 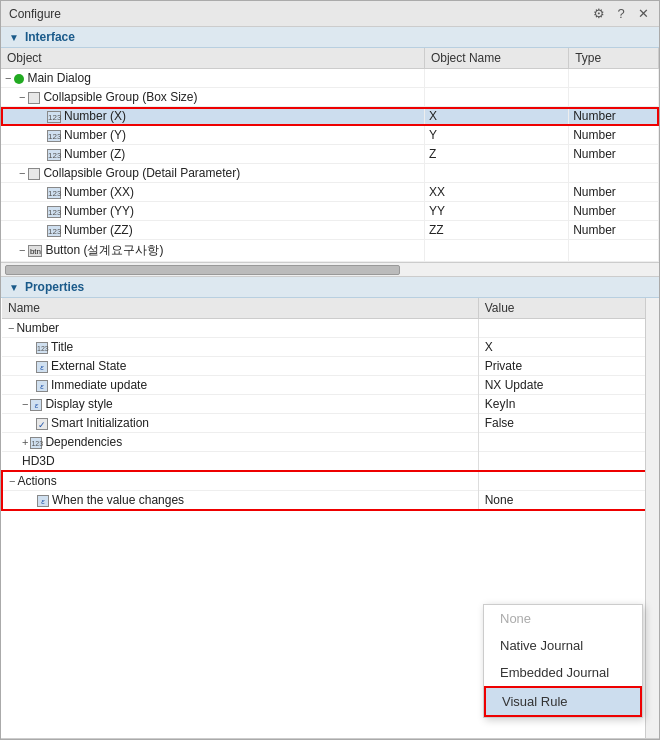 I want to click on expand-icon: +, so click(x=25, y=442).